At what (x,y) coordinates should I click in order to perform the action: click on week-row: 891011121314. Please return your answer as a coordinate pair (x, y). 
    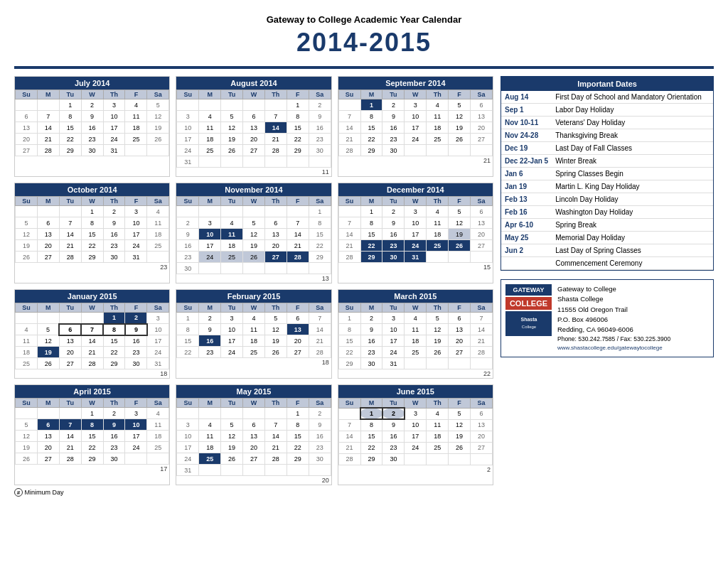
    Looking at the image, I should click on (415, 330).